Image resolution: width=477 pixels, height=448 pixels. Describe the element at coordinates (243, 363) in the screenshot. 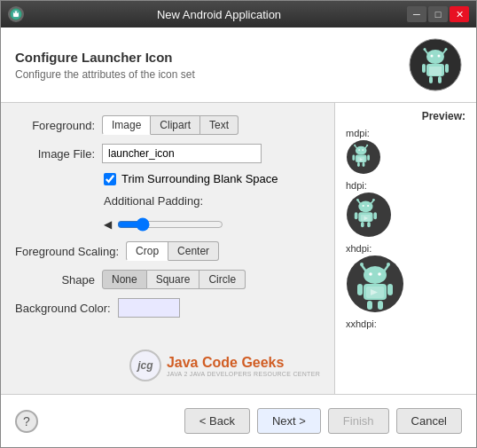

I see `jcg-brand-name: Java Code Geeks` at that location.